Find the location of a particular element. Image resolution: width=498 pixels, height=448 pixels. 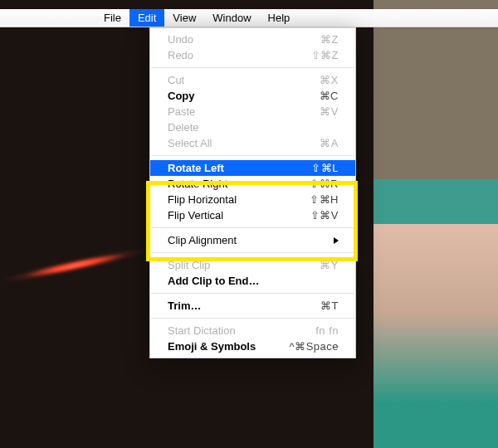

menu-item-label: Flip Vertical is located at coordinates (239, 216).